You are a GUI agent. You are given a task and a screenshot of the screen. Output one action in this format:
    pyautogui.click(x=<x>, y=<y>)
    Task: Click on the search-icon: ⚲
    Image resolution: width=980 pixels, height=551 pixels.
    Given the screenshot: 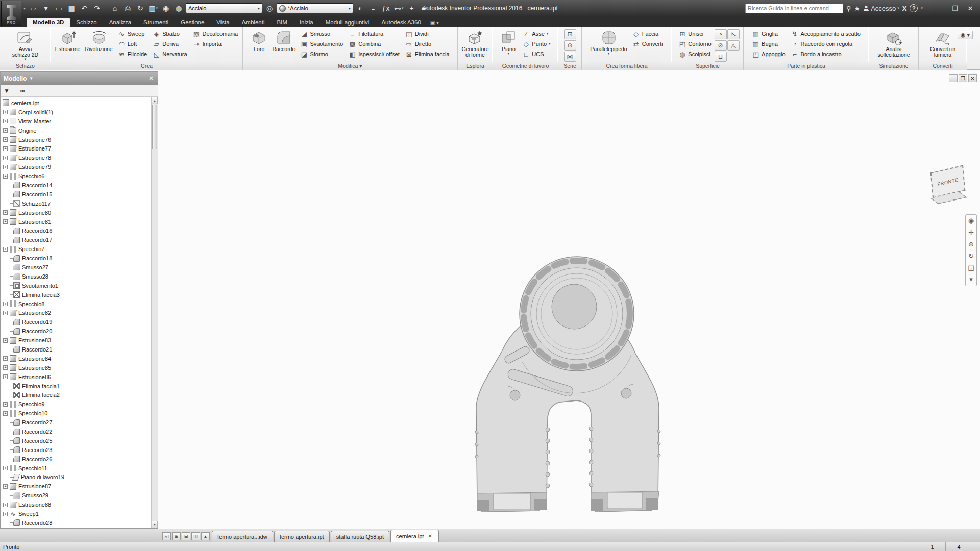 What is the action you would take?
    pyautogui.click(x=849, y=8)
    